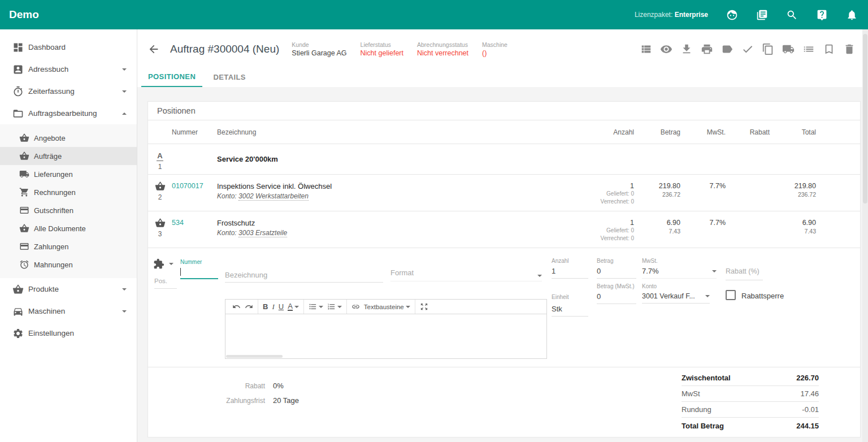 The width and height of the screenshot is (868, 442). What do you see at coordinates (172, 77) in the screenshot?
I see `tab-positionen: POSITIONEN` at bounding box center [172, 77].